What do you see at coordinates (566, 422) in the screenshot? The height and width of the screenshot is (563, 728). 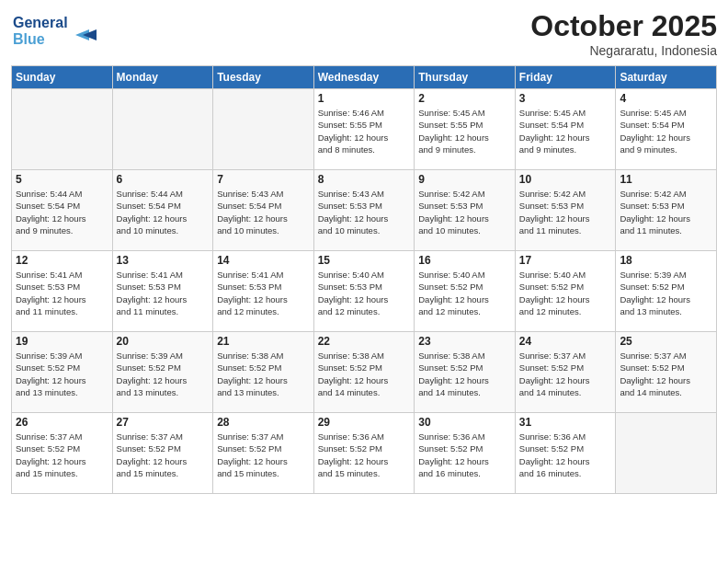 I see `day-number: 31` at bounding box center [566, 422].